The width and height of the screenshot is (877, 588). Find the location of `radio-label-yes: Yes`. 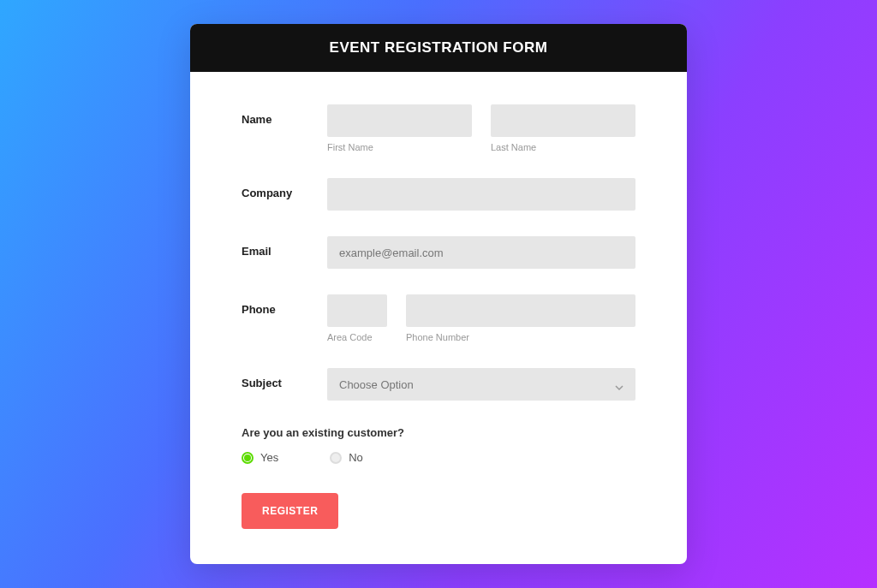

radio-label-yes: Yes is located at coordinates (269, 457).